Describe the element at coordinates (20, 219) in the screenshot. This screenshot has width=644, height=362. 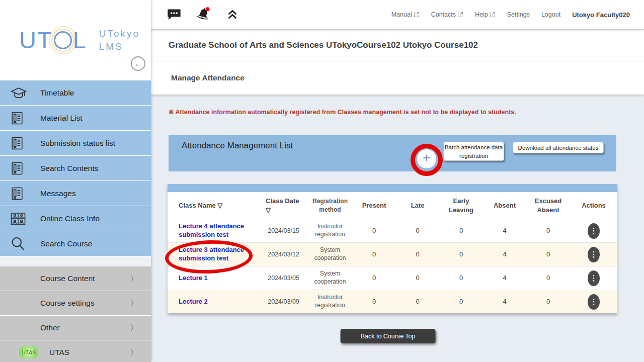
I see `people-grid-icon` at that location.